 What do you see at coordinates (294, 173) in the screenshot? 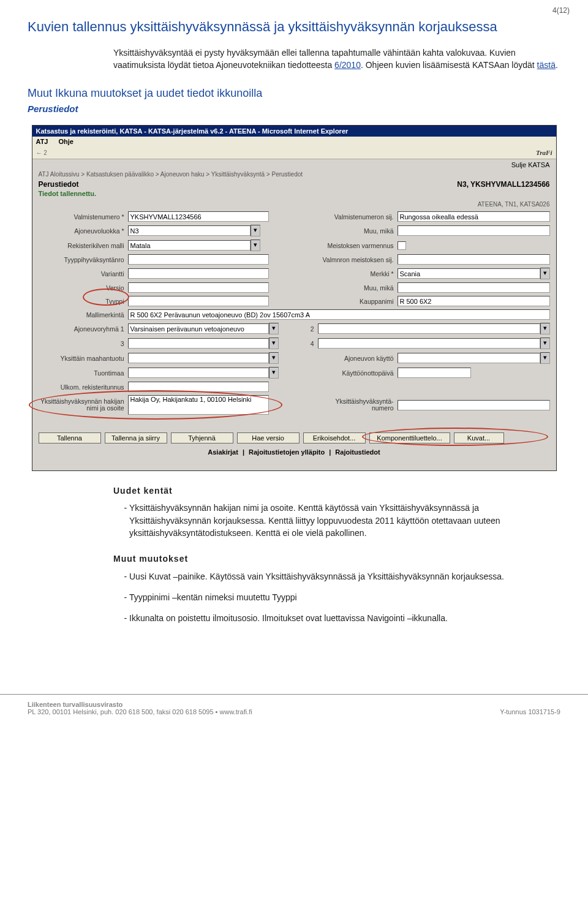
I see `breadcrumb: ATJ Aloitussivu > Katsastuksen päävalikk…` at bounding box center [294, 173].